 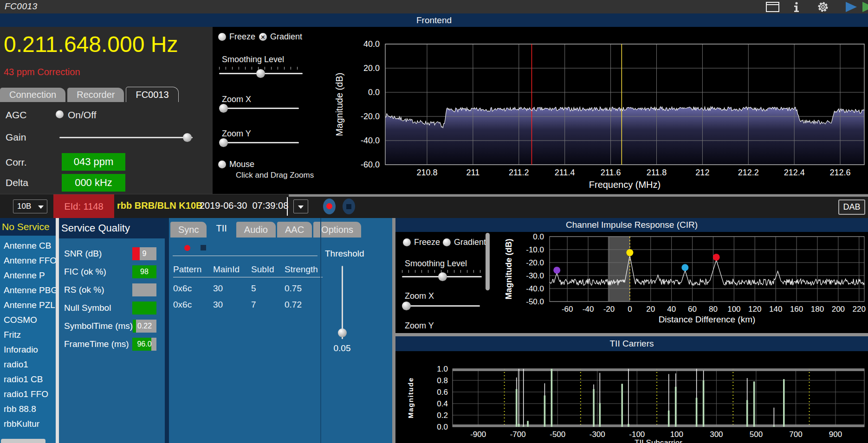 What do you see at coordinates (188, 230) in the screenshot?
I see `tab-sync: Sync` at bounding box center [188, 230].